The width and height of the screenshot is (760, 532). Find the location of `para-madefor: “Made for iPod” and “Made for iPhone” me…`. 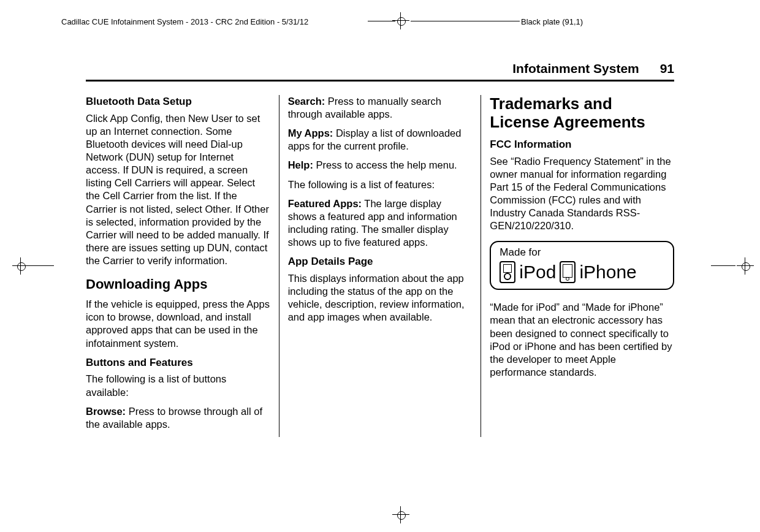

para-madefor: “Made for iPod” and “Made for iPhone” me… is located at coordinates (582, 340).